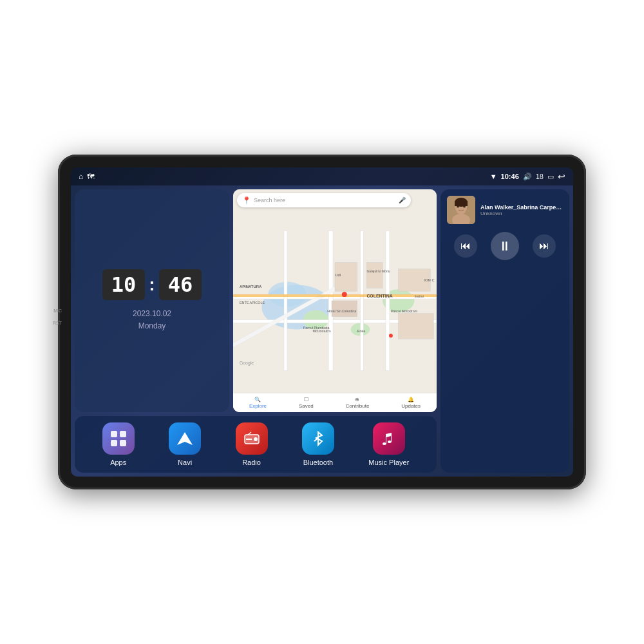 This screenshot has width=644, height=644. Describe the element at coordinates (185, 439) in the screenshot. I see `navi-icon` at that location.